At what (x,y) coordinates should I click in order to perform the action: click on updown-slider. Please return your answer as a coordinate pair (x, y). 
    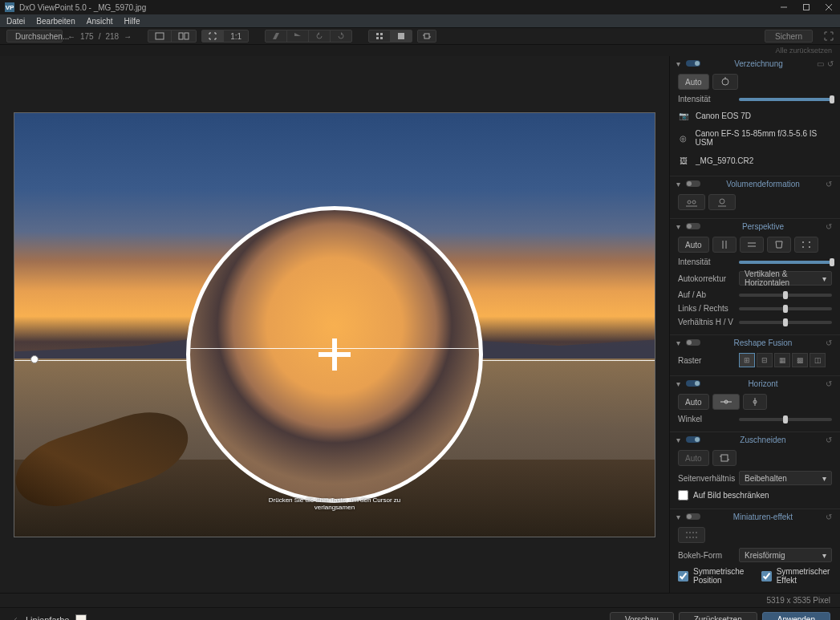
    Looking at the image, I should click on (785, 295).